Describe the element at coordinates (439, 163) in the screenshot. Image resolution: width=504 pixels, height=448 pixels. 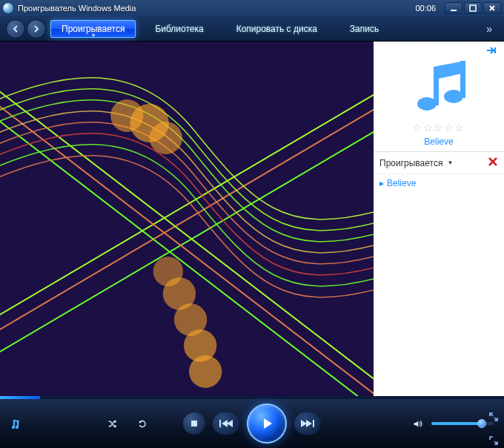
I see `playlist-header: Проигрывается ▼` at that location.